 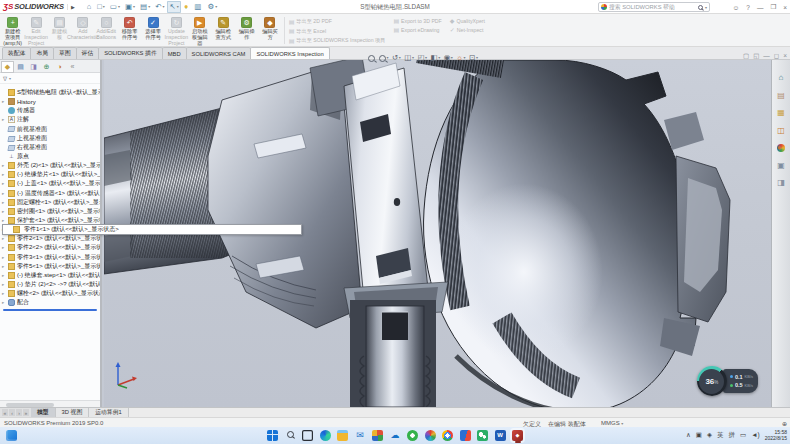 I want to click on export-menu-item: ▤ 导出至 2D PDF, so click(x=338, y=22).